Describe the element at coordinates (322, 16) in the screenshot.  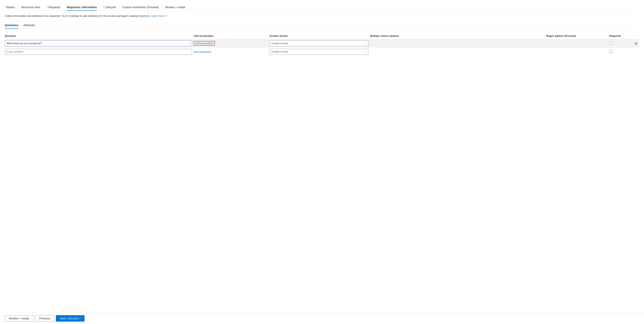
I see `page-description: Collect information and attributes from …` at that location.